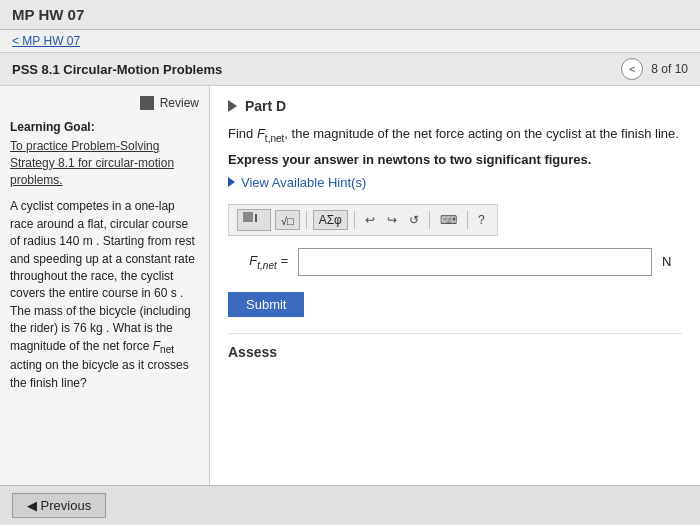  I want to click on alpha-sigma-btn: ΑΣφ, so click(330, 220).